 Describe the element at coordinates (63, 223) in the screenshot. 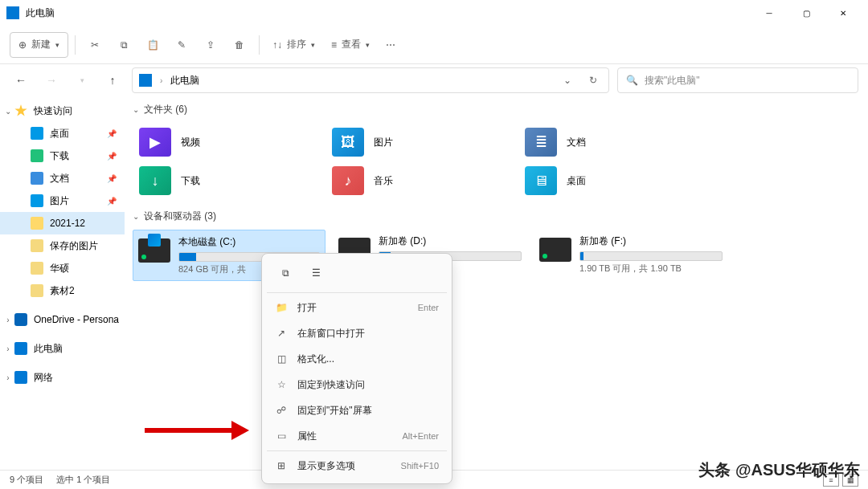

I see `sidebar-item-2021-12: 2021-12` at that location.